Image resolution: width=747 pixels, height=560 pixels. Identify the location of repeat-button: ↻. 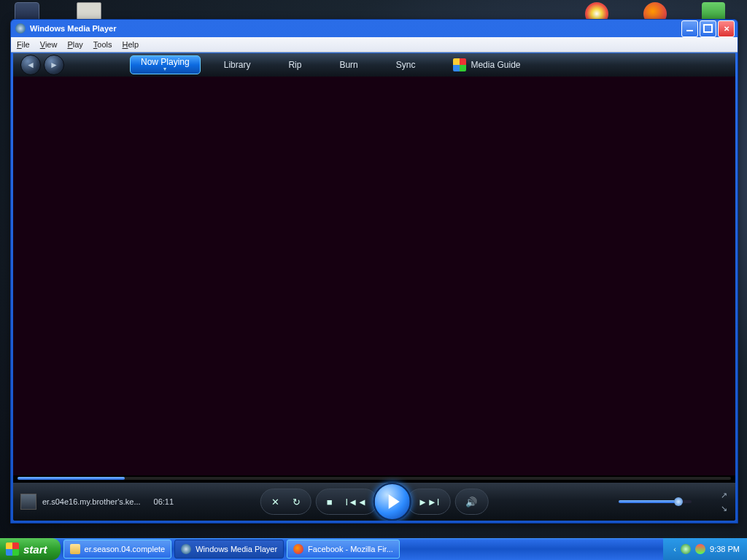
(296, 502).